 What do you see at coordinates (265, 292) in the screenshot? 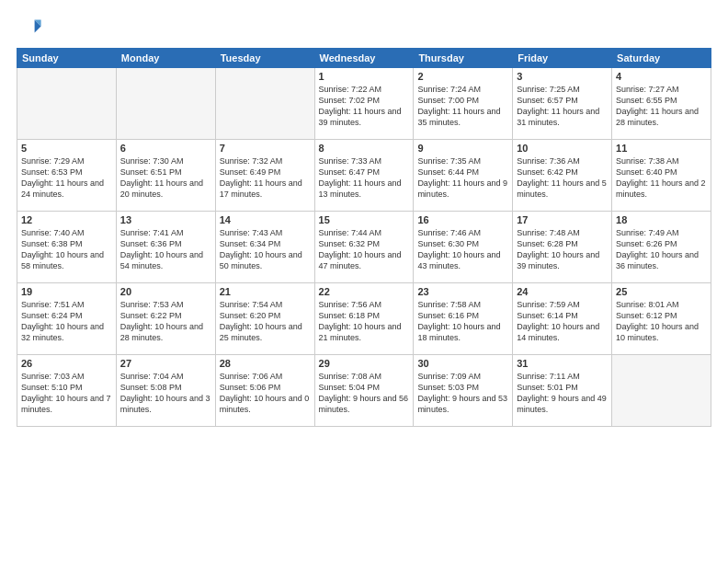
I see `day-number: 21` at bounding box center [265, 292].